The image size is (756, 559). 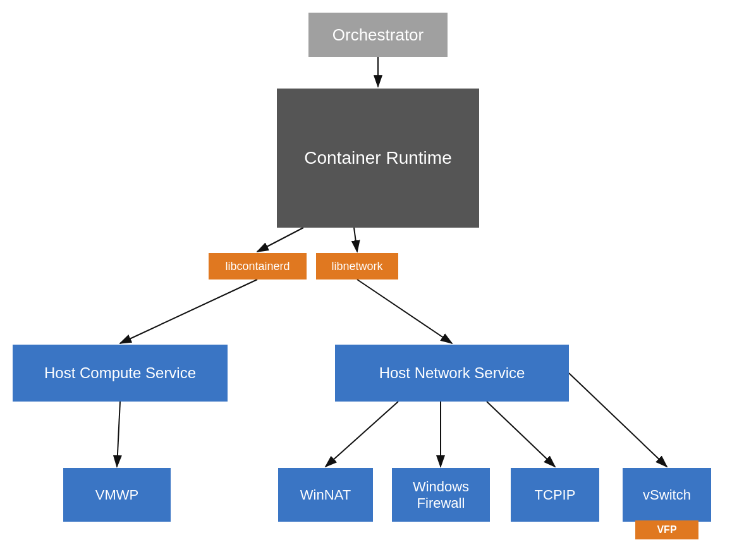 What do you see at coordinates (453, 373) in the screenshot?
I see `hns-label: Host Network Service` at bounding box center [453, 373].